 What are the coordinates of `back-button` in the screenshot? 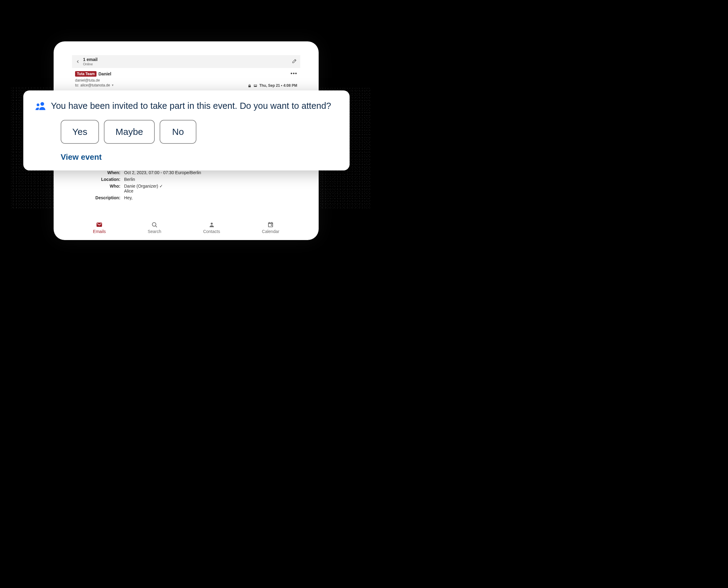 It's located at (78, 62).